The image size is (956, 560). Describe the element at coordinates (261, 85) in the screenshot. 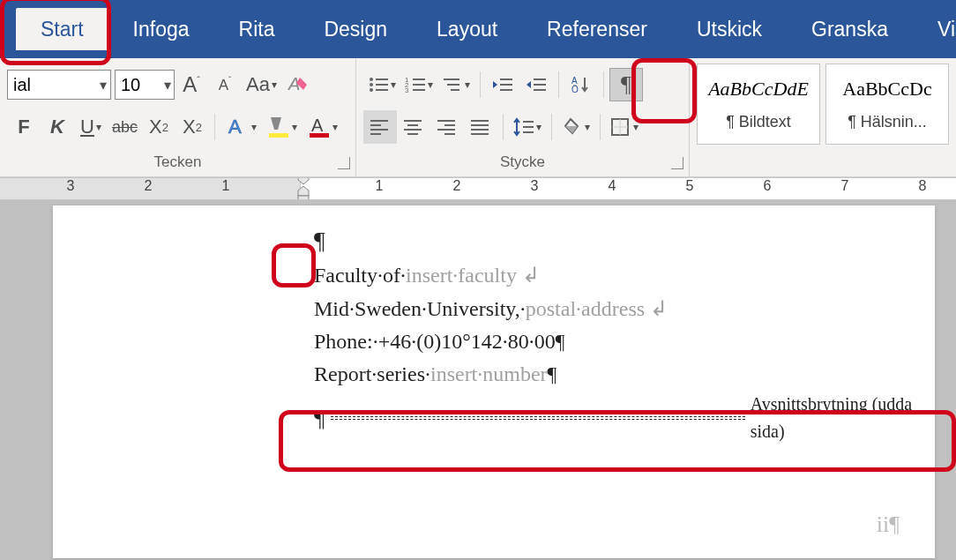

I see `change-case-button: Aa▾` at that location.